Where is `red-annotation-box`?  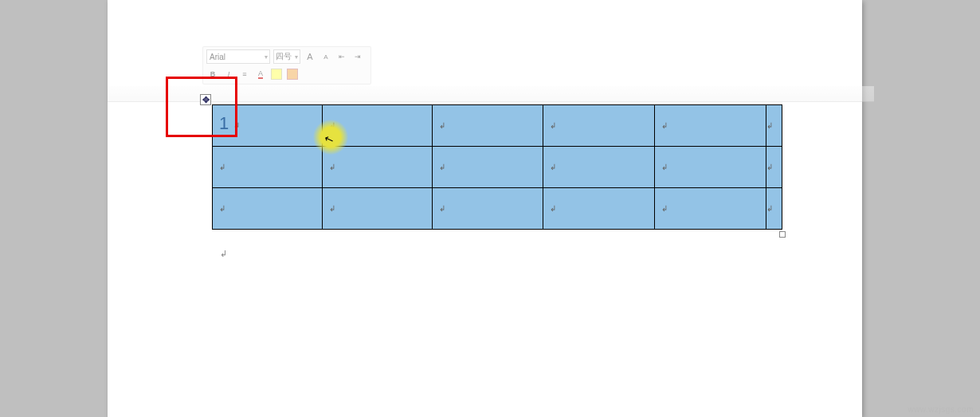 red-annotation-box is located at coordinates (202, 107).